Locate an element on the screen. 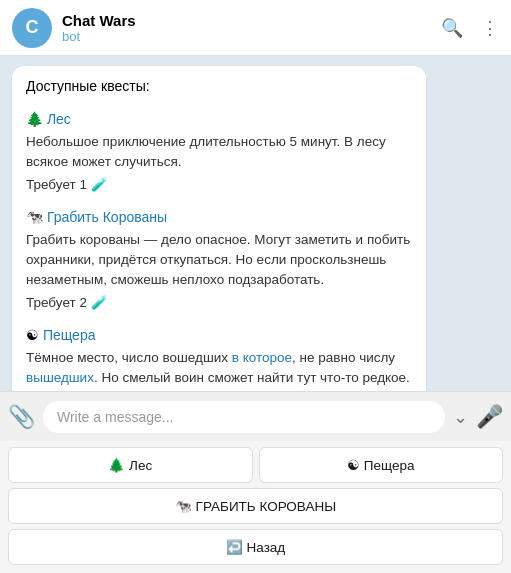  quest-cave-title: Пещера is located at coordinates (70, 335).